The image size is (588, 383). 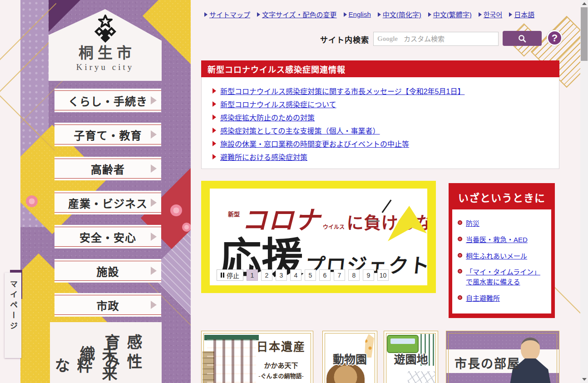 What do you see at coordinates (522, 38) in the screenshot?
I see `search-button` at bounding box center [522, 38].